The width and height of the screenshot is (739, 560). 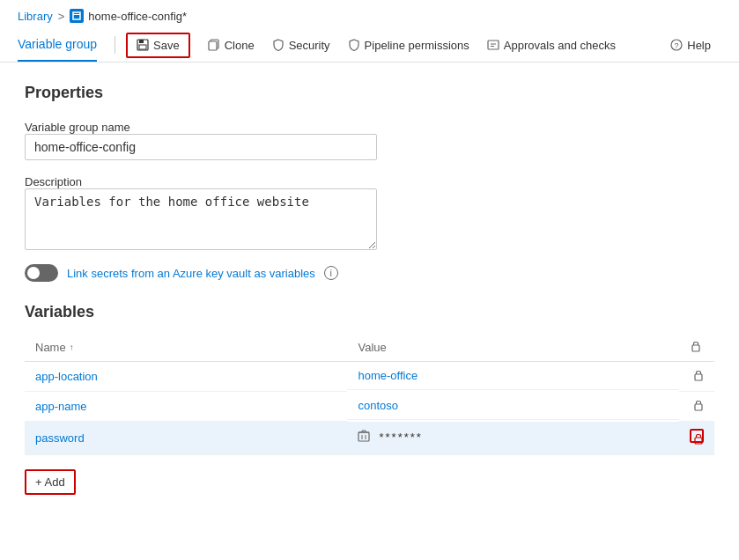 What do you see at coordinates (191, 273) in the screenshot?
I see `toggle-label-text: Link secrets from an Azure key vault as …` at bounding box center [191, 273].